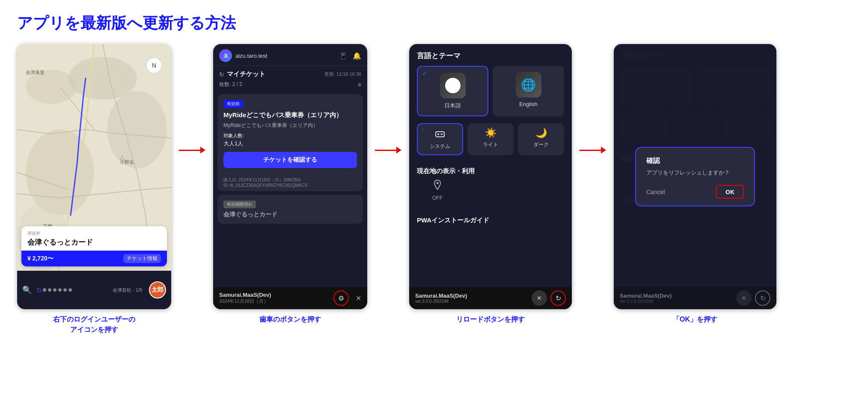  What do you see at coordinates (343, 56) in the screenshot?
I see `phone-icon: 📱` at bounding box center [343, 56].